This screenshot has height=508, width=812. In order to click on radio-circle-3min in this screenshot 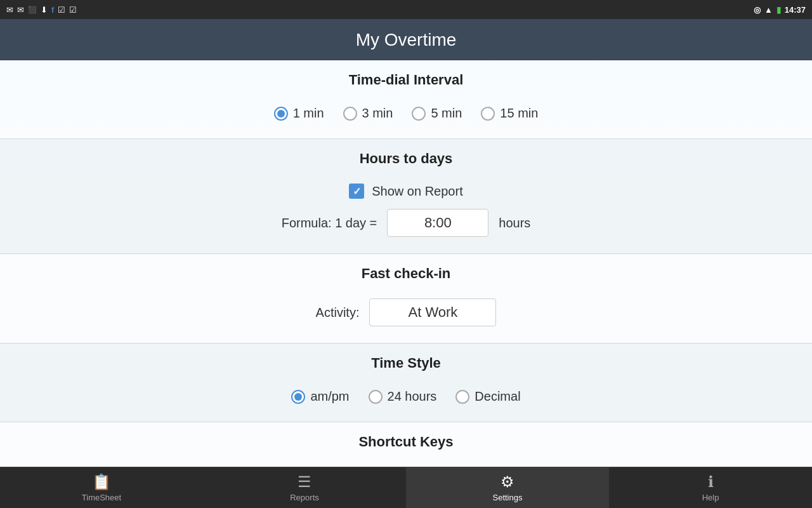, I will do `click(350, 114)`.